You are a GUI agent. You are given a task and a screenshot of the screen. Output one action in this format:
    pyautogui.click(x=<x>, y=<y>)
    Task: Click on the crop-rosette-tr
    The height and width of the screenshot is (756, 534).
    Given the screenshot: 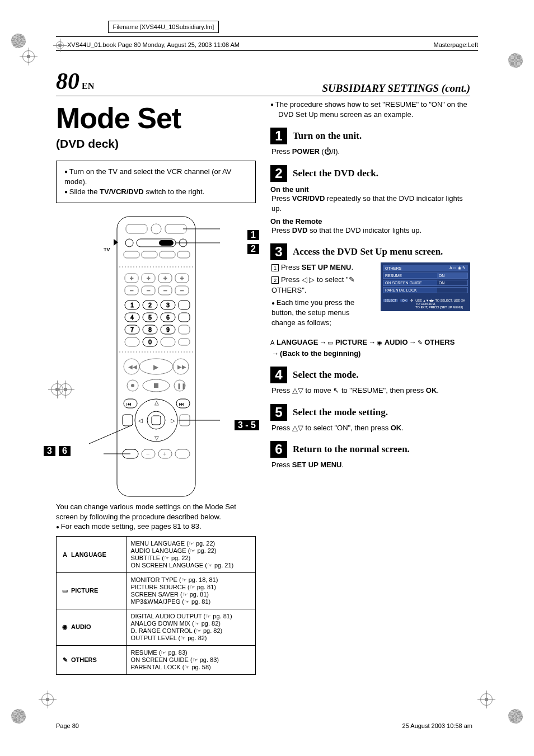 What is the action you would take?
    pyautogui.click(x=516, y=60)
    